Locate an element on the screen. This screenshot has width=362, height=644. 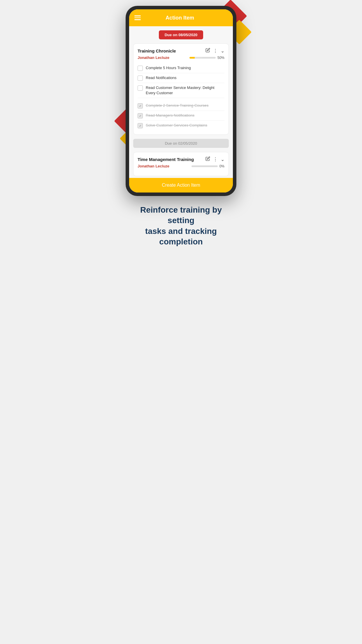
card-header-2: Time Management Training ⋮ ⌄ is located at coordinates (181, 159).